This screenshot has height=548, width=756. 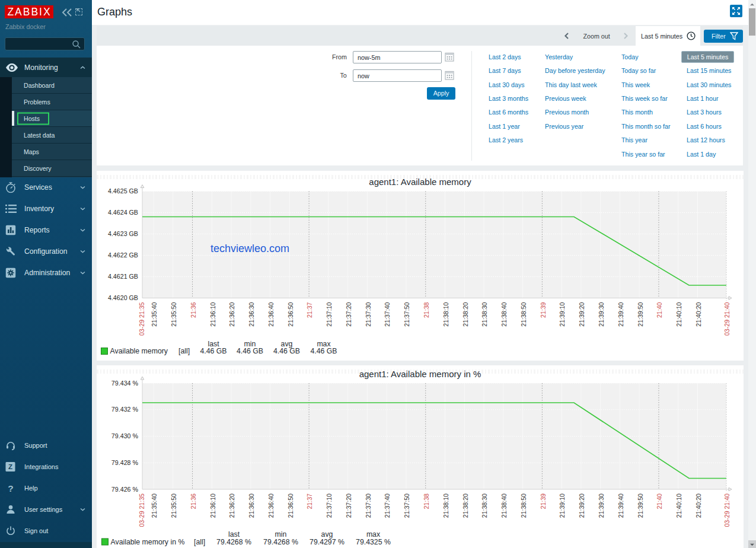 What do you see at coordinates (11, 466) in the screenshot?
I see `svg-text: Z` at bounding box center [11, 466].